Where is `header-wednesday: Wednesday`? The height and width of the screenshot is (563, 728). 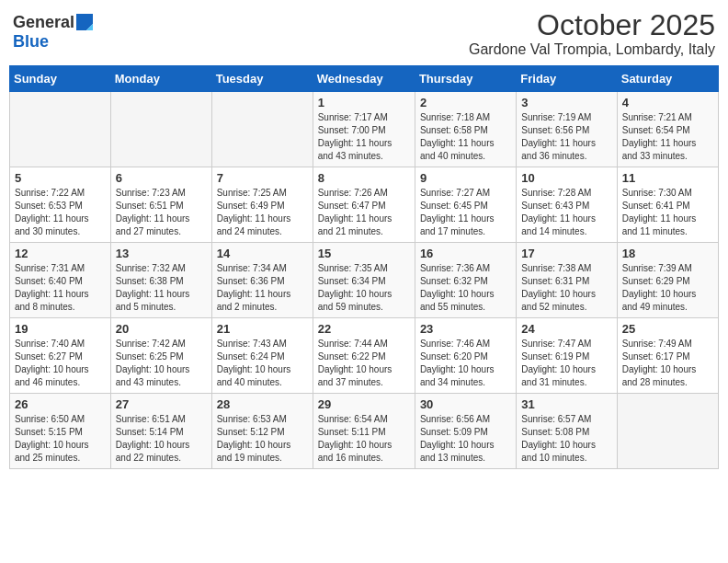 header-wednesday: Wednesday is located at coordinates (364, 79).